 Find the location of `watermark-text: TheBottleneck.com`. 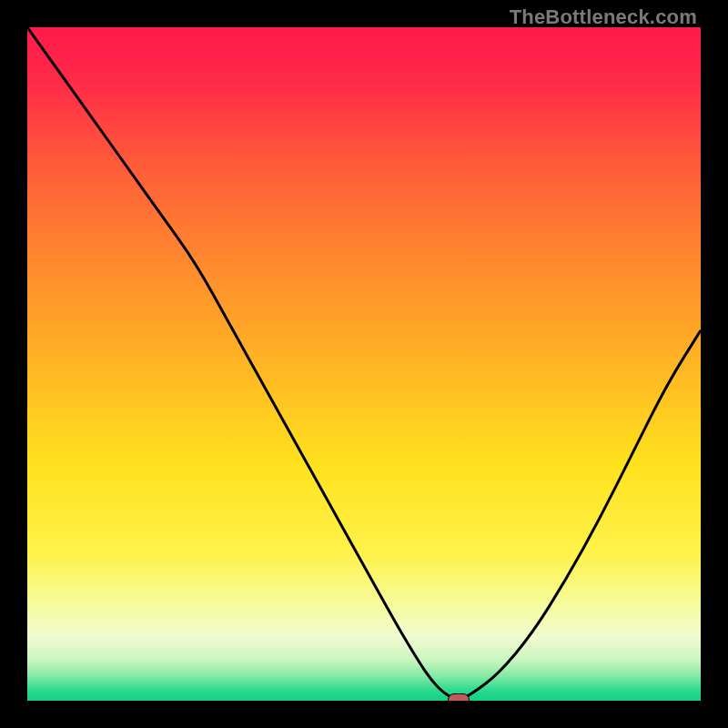

watermark-text: TheBottleneck.com is located at coordinates (603, 17).